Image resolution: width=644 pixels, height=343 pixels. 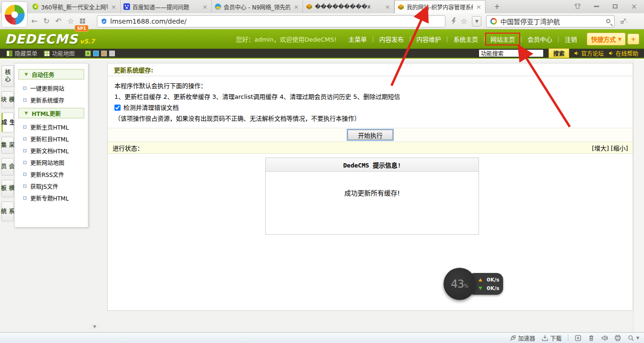 I want to click on start-execute-button: 开始执行, so click(x=370, y=135).